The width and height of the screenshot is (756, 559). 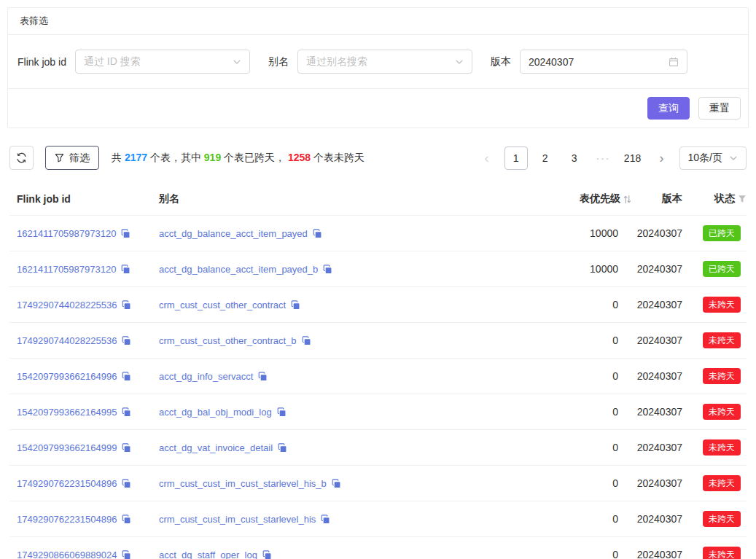 What do you see at coordinates (545, 158) in the screenshot?
I see `page-button-2: 2` at bounding box center [545, 158].